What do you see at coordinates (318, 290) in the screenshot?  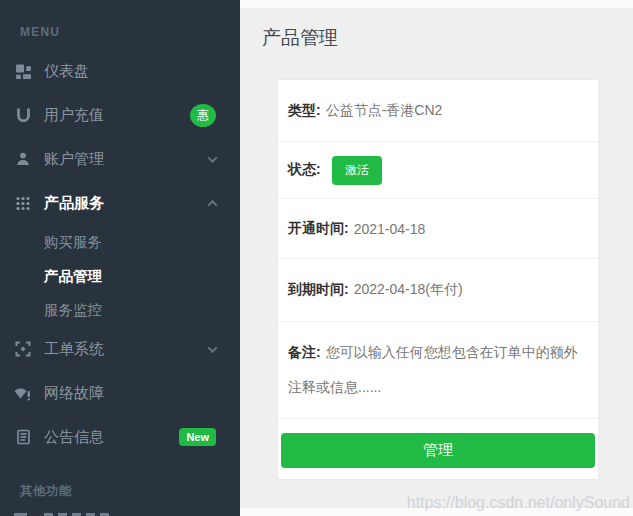 I see `expire-date-label: 到期时间:` at bounding box center [318, 290].